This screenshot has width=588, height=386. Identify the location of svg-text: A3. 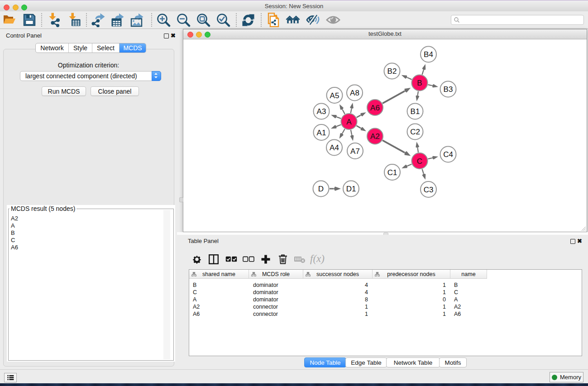
(321, 111).